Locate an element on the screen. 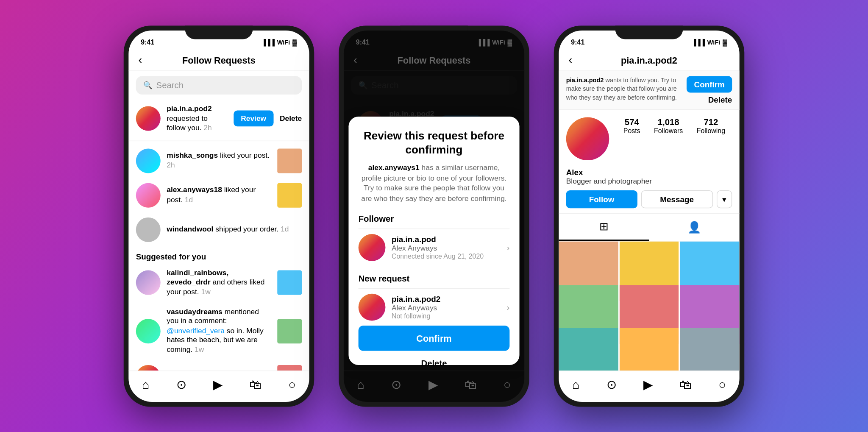  stat-followers: 1,018 Followers is located at coordinates (668, 125).